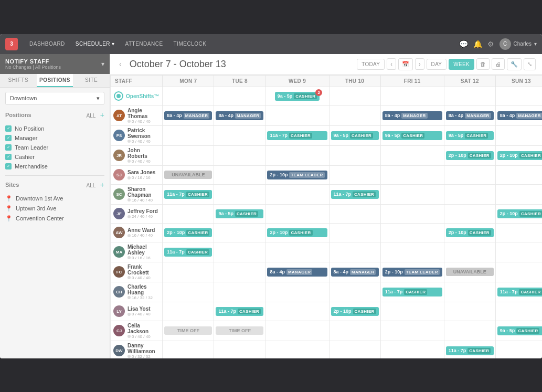  Describe the element at coordinates (55, 99) in the screenshot. I see `location-dropdown: Downtown ▾` at that location.